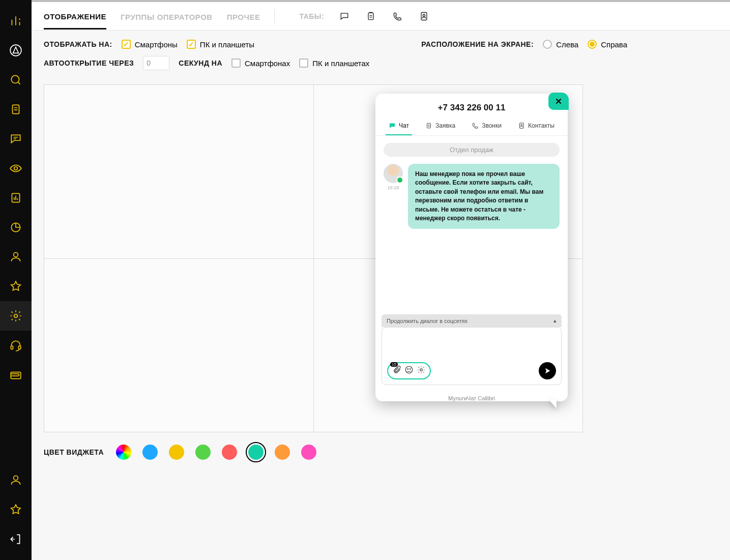  I want to click on display-smartphones: Смартфоны, so click(150, 44).